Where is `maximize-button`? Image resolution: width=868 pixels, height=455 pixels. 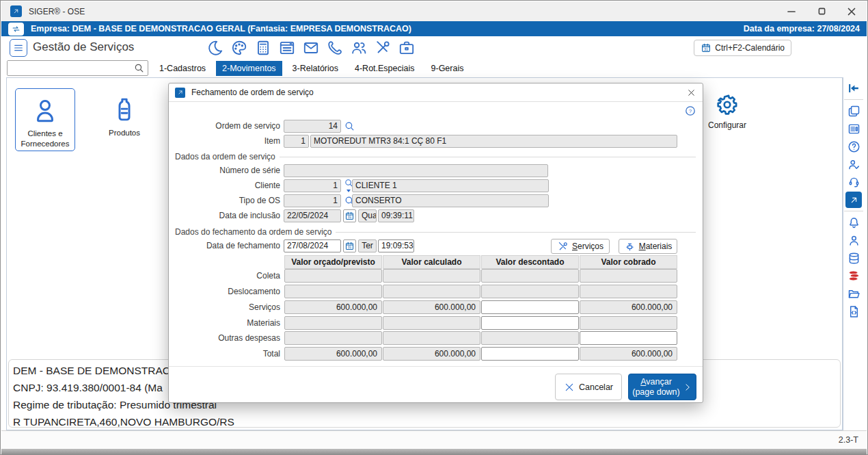 maximize-button is located at coordinates (822, 11).